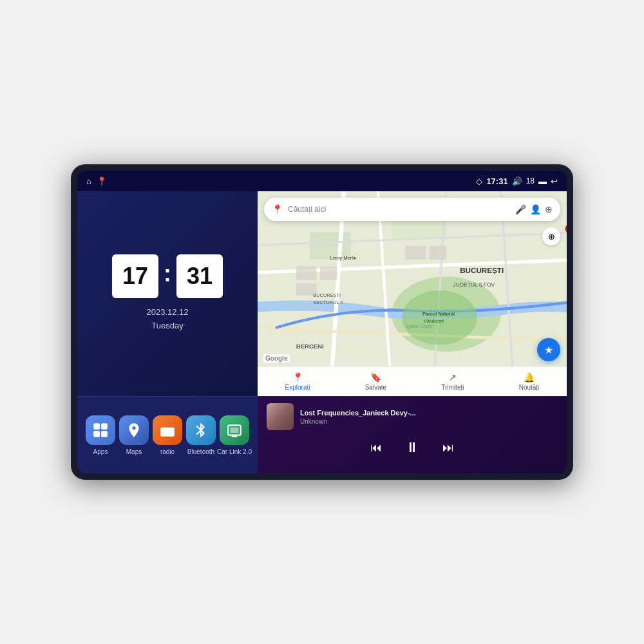  I want to click on svg-text: Leroy Merlin, so click(344, 258).